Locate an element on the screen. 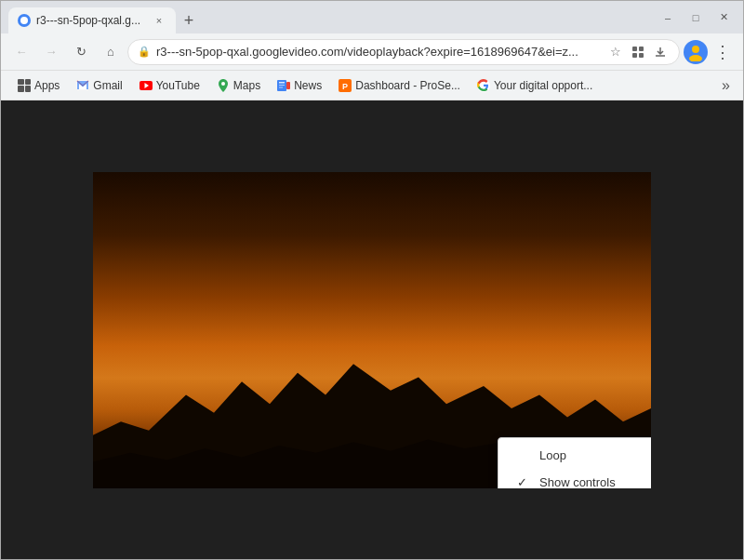 This screenshot has height=560, width=744. refresh-icon: ↻ is located at coordinates (82, 52).